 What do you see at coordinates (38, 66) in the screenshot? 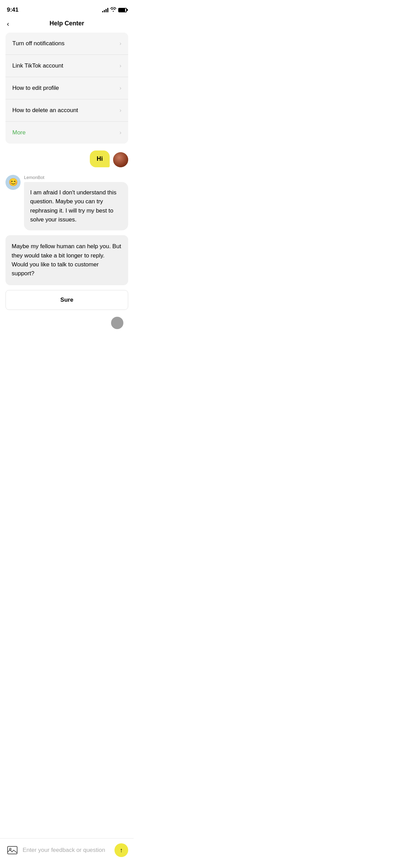
I see `help-item-label: Link TikTok account` at bounding box center [38, 66].